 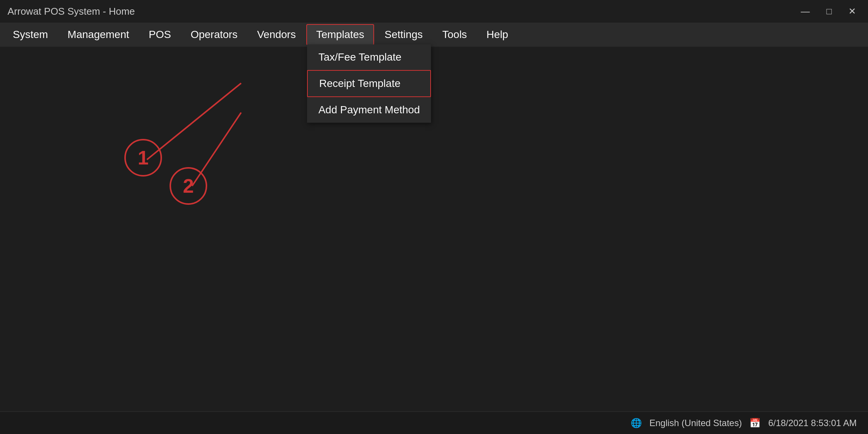 I want to click on menu-item-system: System, so click(x=30, y=35).